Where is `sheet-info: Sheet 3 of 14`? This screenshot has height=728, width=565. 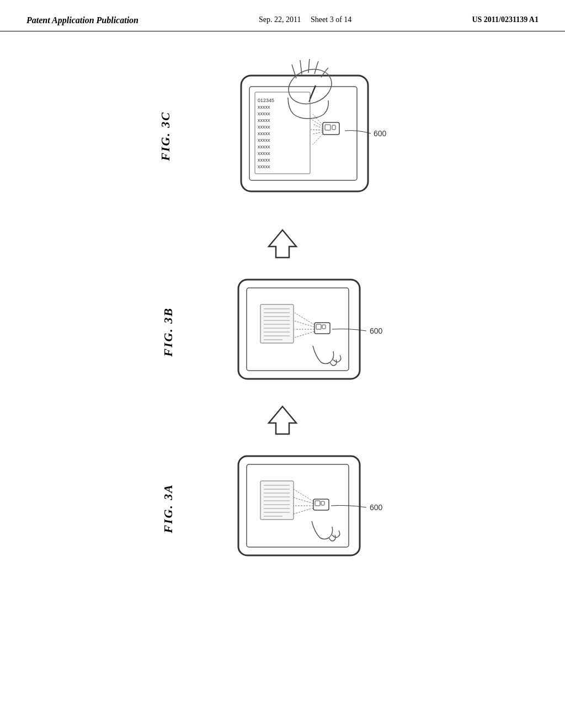
sheet-info: Sheet 3 of 14 is located at coordinates (331, 20).